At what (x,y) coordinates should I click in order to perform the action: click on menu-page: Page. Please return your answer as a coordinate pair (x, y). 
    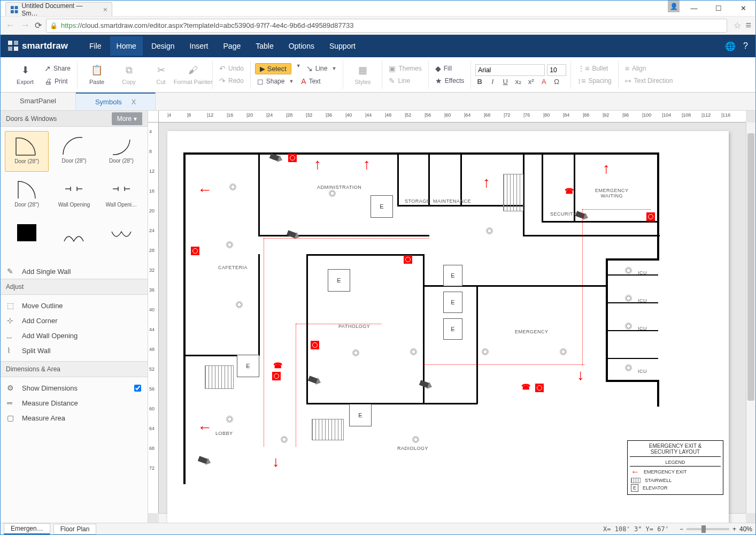
    Looking at the image, I should click on (232, 46).